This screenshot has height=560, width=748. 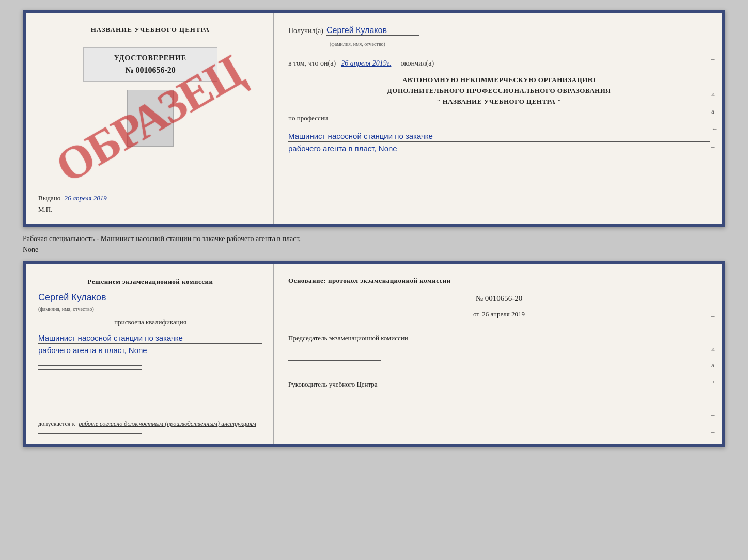 I want to click on qual-line2: рабочего агента в пласт, None, so click(x=150, y=351).